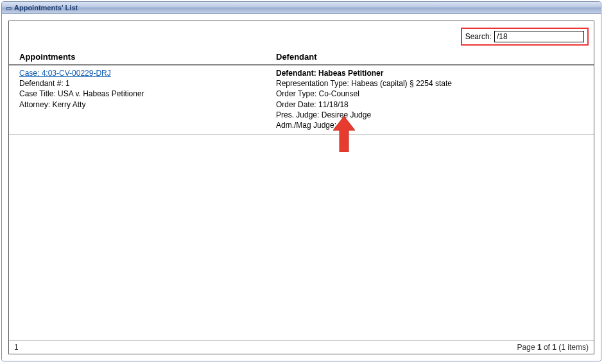  What do you see at coordinates (298, 115) in the screenshot?
I see `pres-judge-label: Pres. Judge:` at bounding box center [298, 115].